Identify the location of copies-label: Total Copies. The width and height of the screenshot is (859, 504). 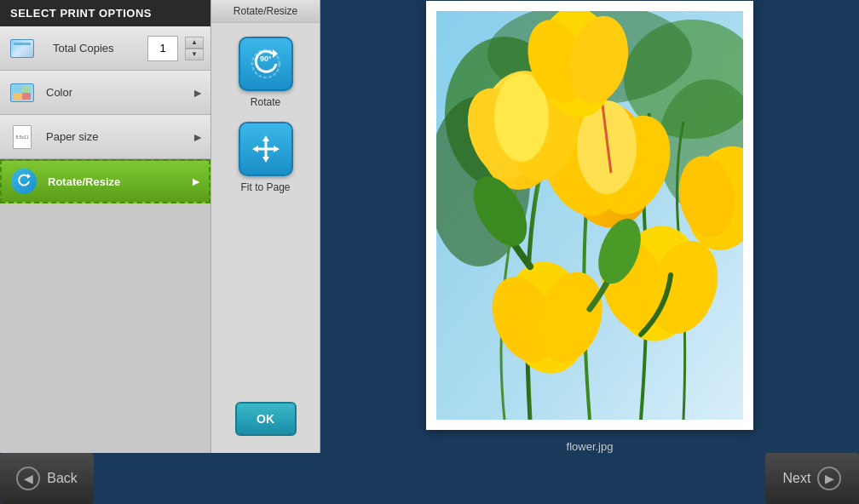
(97, 48).